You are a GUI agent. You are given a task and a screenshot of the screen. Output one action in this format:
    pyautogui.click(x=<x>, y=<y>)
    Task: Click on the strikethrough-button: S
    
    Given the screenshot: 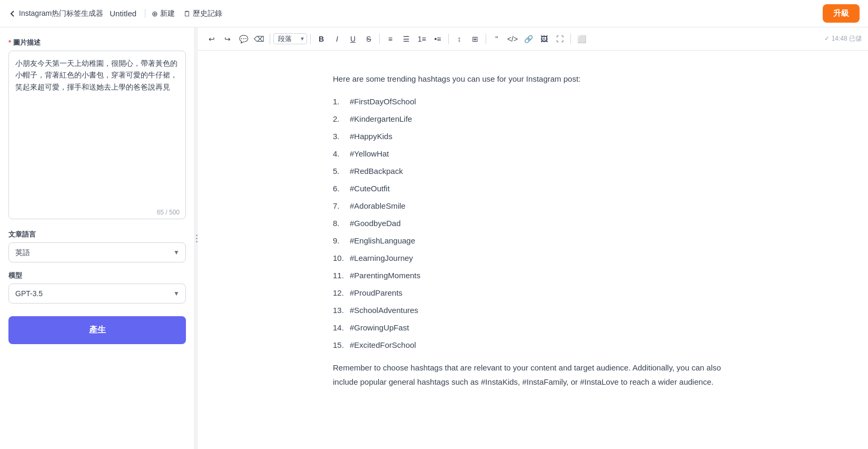 What is the action you would take?
    pyautogui.click(x=369, y=39)
    